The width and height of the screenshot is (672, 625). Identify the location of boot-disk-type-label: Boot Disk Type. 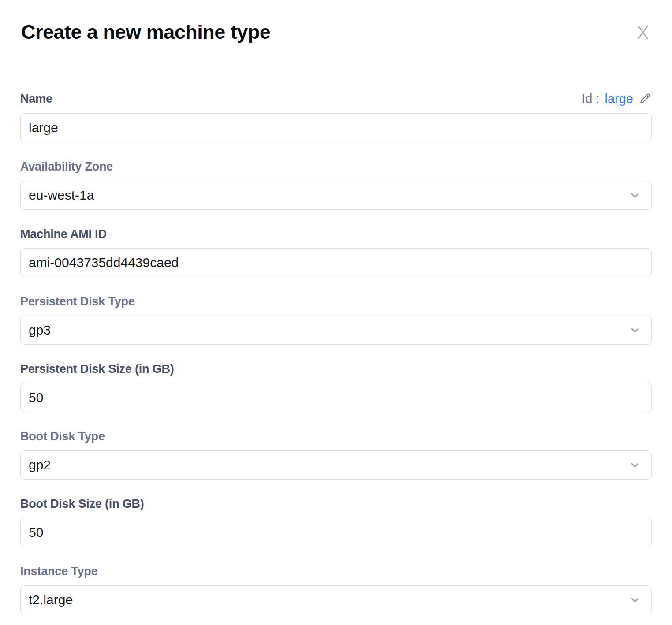
(63, 436).